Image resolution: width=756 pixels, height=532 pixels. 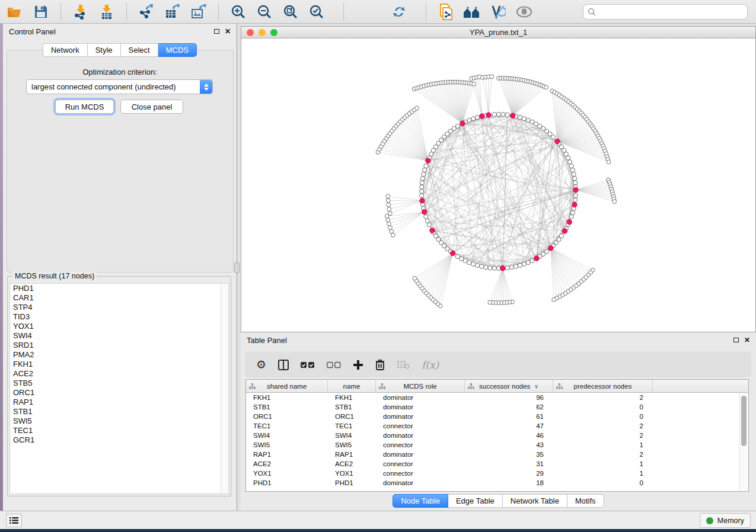 What do you see at coordinates (731, 521) in the screenshot?
I see `memory-label: Memory` at bounding box center [731, 521].